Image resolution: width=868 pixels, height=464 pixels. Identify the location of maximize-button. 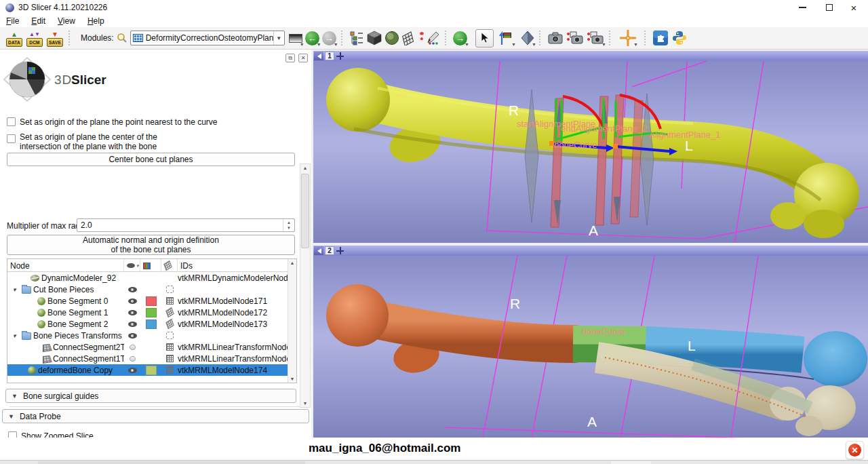
(829, 7).